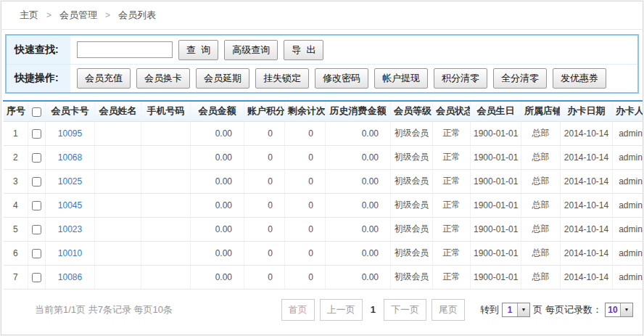 This screenshot has width=644, height=336. I want to click on advanced-search-button: 高级查询, so click(251, 50).